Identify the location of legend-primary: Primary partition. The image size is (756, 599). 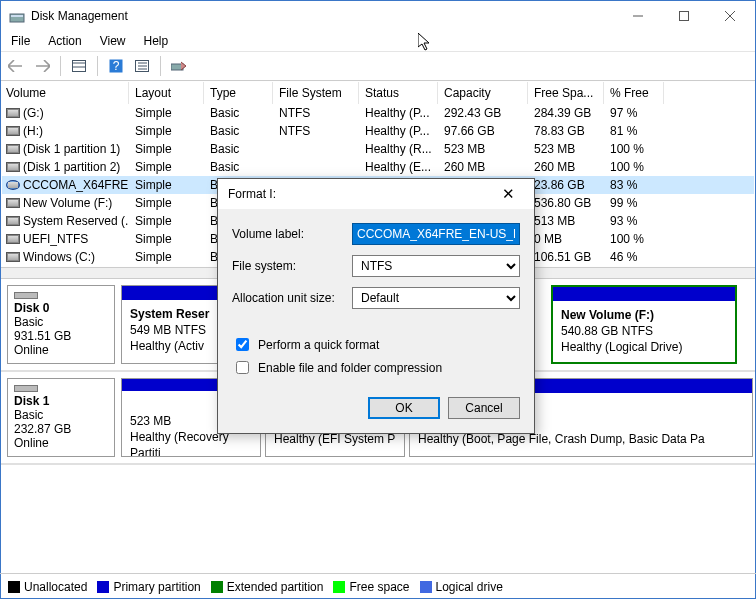
(148, 587).